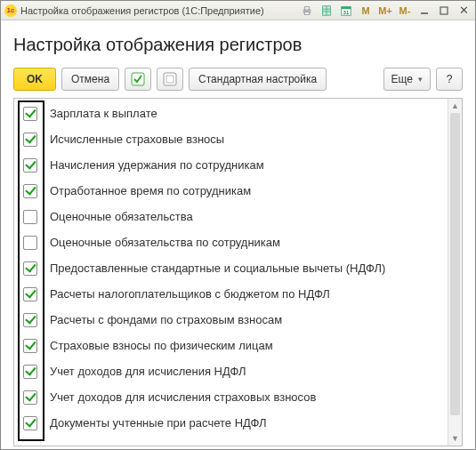 The image size is (476, 450). I want to click on scrollbar-thumb, so click(456, 264).